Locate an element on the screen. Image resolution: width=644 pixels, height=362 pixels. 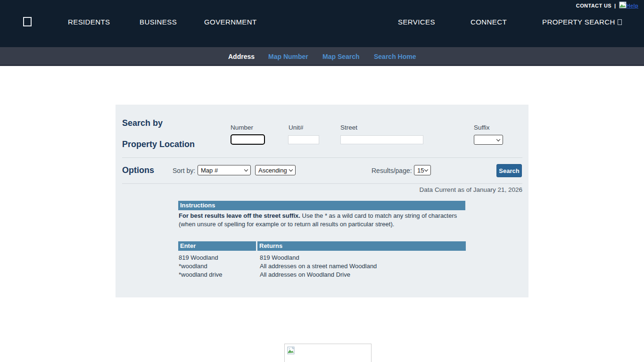
example-enter-1: 819 Woodland is located at coordinates (198, 258).